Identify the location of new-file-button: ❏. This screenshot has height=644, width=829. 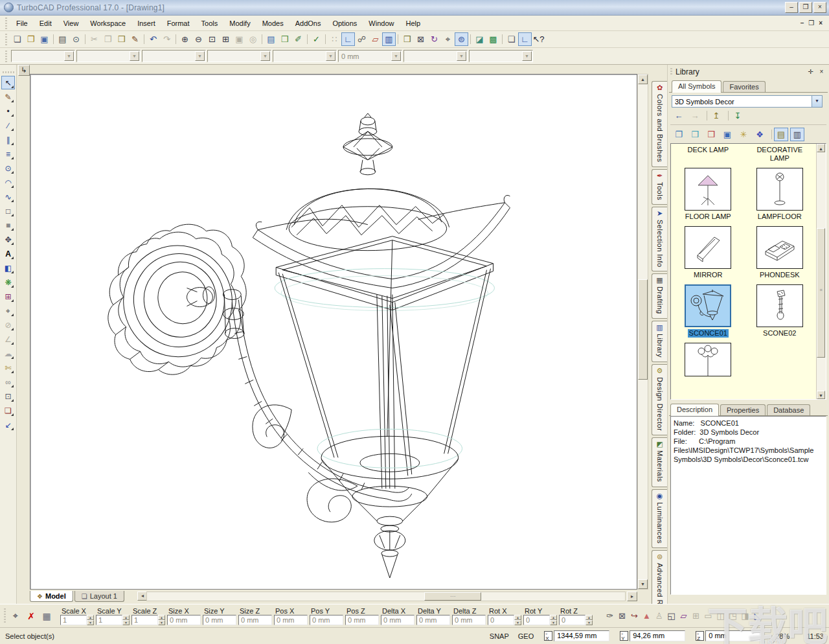
(17, 39).